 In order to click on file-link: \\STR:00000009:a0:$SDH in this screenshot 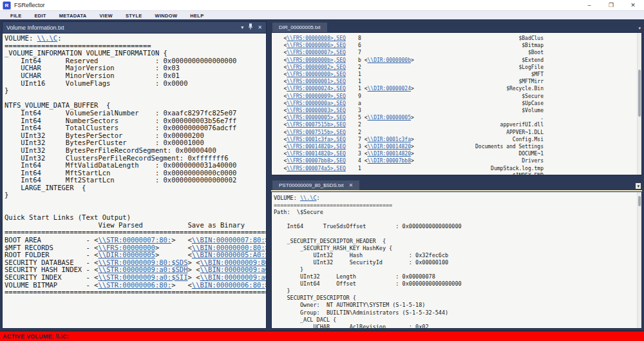, I will do `click(143, 269)`.